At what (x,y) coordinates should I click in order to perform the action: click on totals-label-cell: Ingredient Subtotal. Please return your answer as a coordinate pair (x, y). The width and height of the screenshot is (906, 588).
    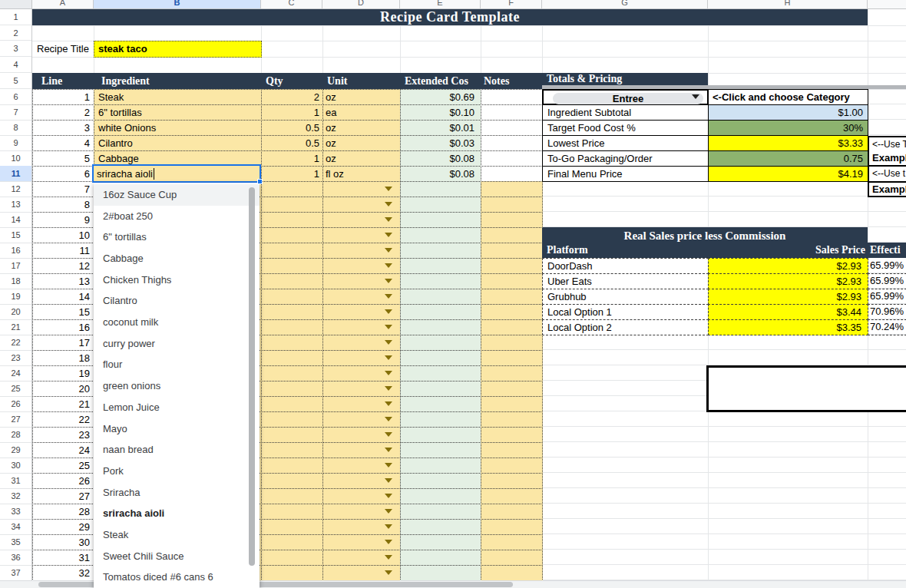
    Looking at the image, I should click on (625, 112).